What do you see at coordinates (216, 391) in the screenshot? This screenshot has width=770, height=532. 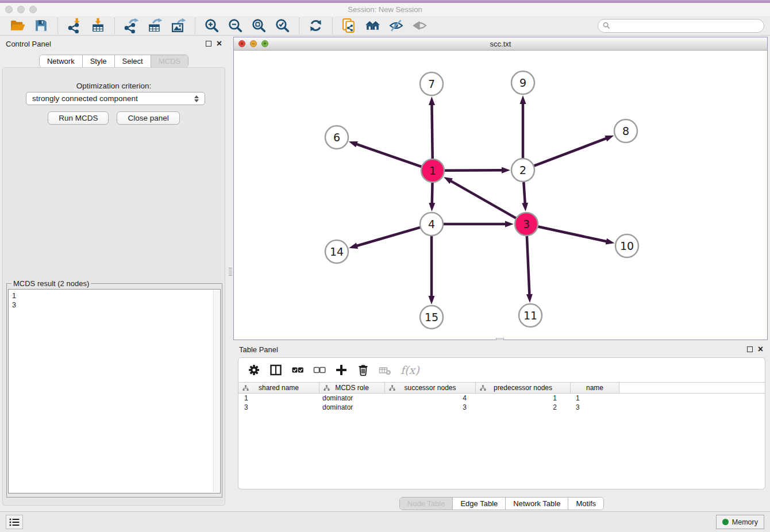 I see `result-scrollbar` at bounding box center [216, 391].